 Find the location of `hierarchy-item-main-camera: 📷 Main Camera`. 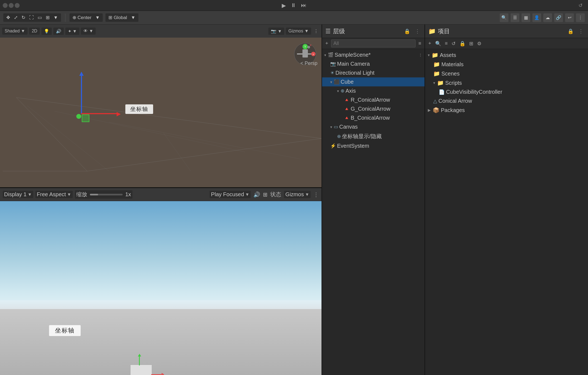

hierarchy-item-main-camera: 📷 Main Camera is located at coordinates (373, 64).